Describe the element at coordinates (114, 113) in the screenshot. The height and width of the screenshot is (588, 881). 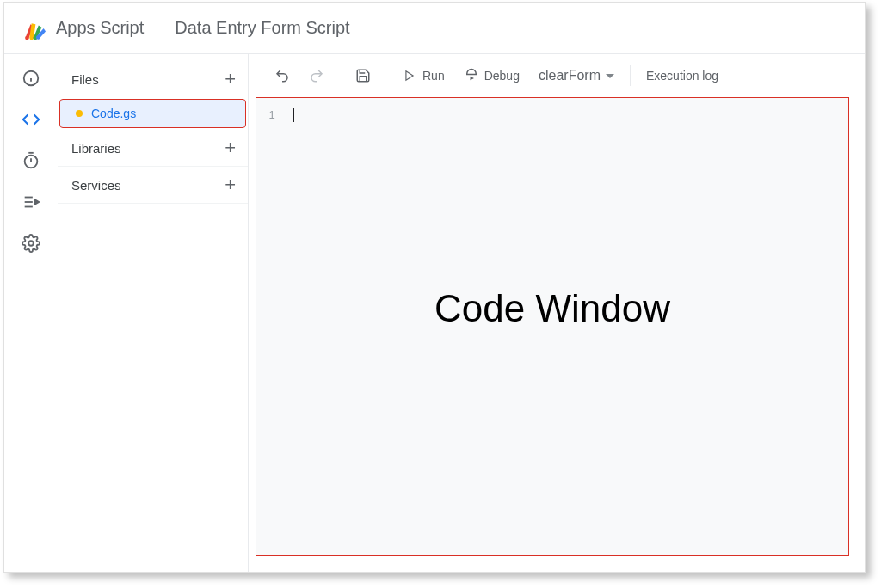
I see `file-name: Code.gs` at that location.